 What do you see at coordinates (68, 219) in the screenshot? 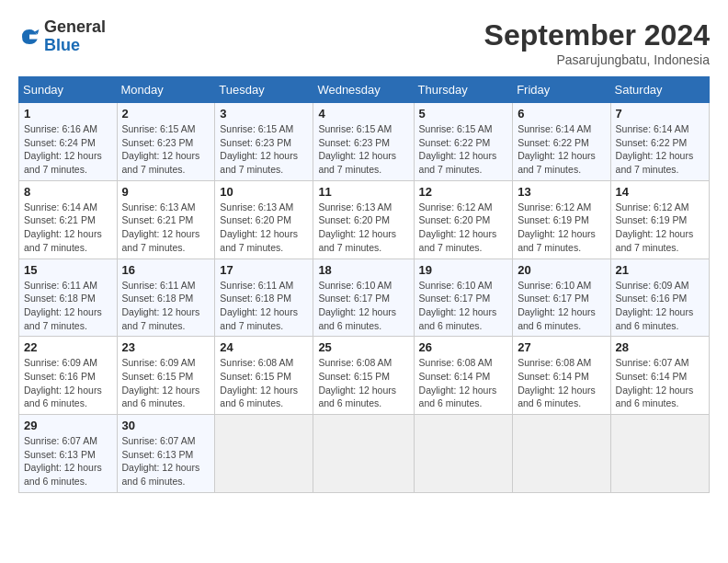
I see `calendar-cell: 8Sunrise: 6:14 AMSunset: 6:21 PMDaylight…` at bounding box center [68, 219].